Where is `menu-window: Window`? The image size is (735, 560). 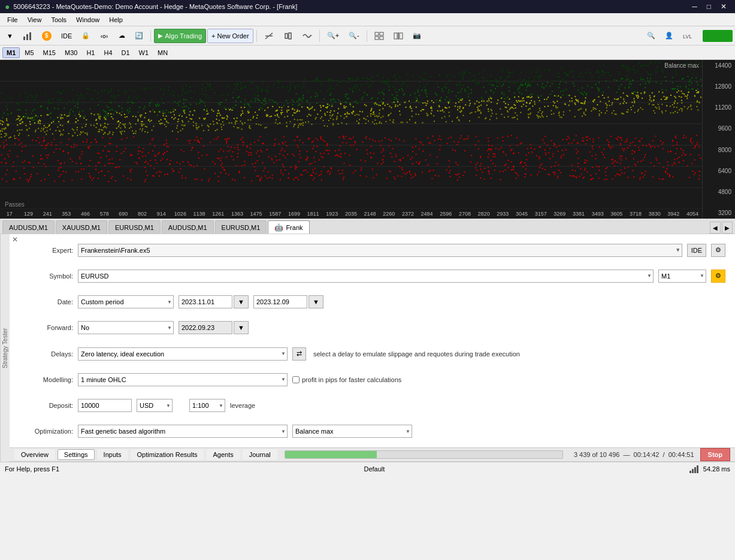
menu-window: Window is located at coordinates (87, 20).